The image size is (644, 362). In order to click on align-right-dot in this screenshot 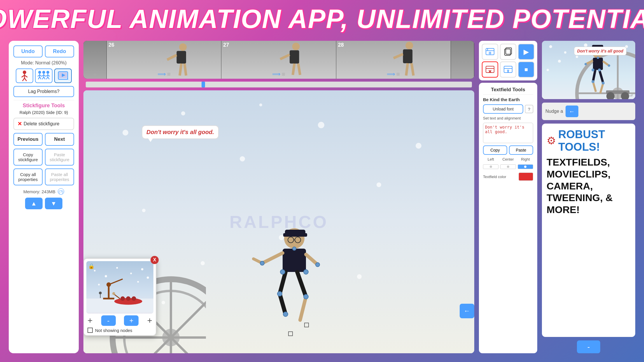, I will do `click(526, 167)`.